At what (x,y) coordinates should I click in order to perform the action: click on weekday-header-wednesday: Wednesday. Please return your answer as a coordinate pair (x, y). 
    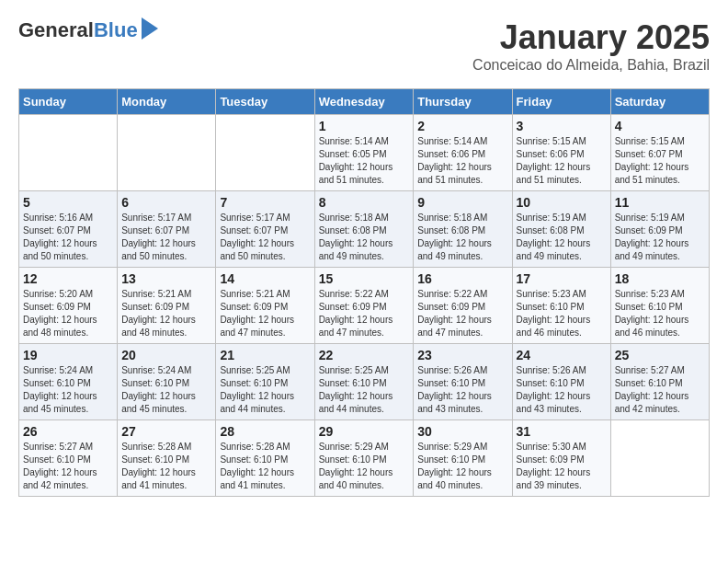
    Looking at the image, I should click on (364, 102).